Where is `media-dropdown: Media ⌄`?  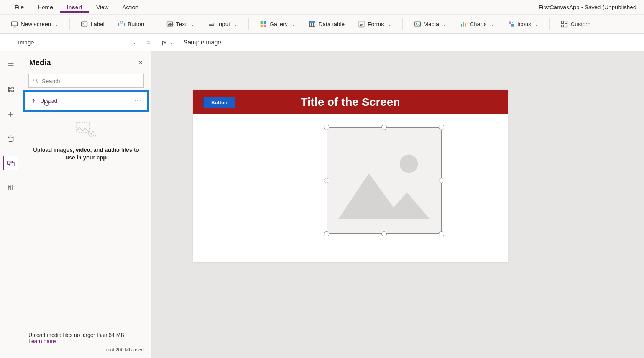 media-dropdown: Media ⌄ is located at coordinates (430, 24).